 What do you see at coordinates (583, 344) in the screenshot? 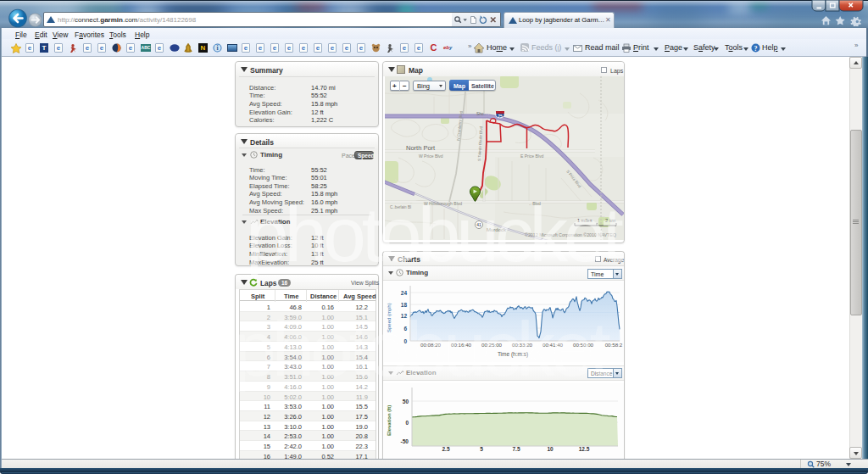
I see `svg-text: 00:50:00` at bounding box center [583, 344].